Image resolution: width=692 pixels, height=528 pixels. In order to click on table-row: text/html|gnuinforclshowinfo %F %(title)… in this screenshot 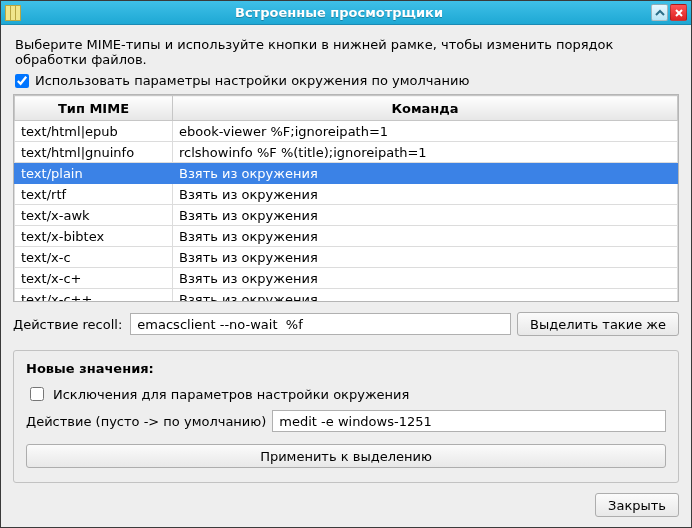, I will do `click(346, 152)`.